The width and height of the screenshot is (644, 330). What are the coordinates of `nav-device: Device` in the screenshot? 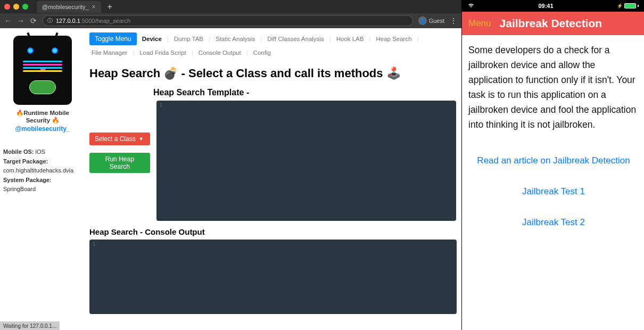 It's located at (152, 39).